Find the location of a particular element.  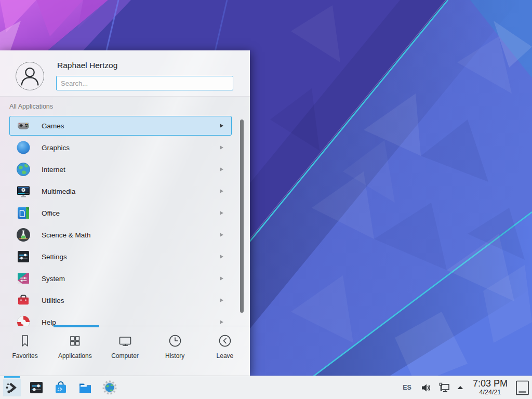

user-name: Raphael Hertzog is located at coordinates (87, 65).